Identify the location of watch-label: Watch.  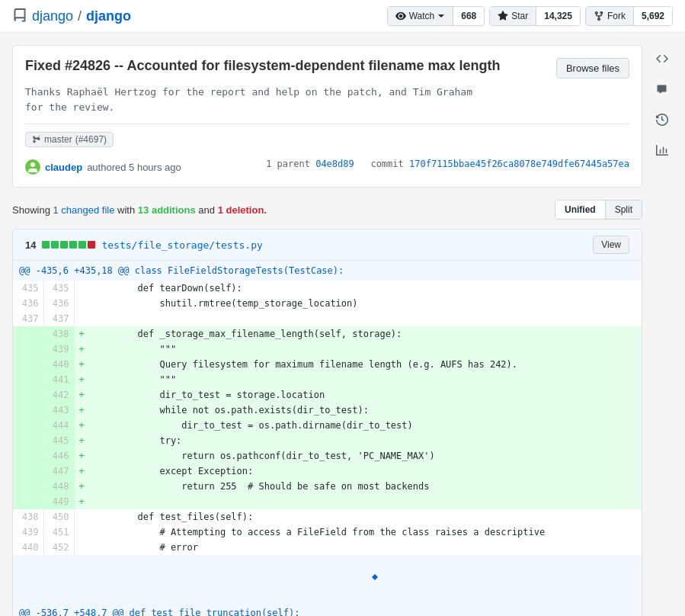
(422, 16).